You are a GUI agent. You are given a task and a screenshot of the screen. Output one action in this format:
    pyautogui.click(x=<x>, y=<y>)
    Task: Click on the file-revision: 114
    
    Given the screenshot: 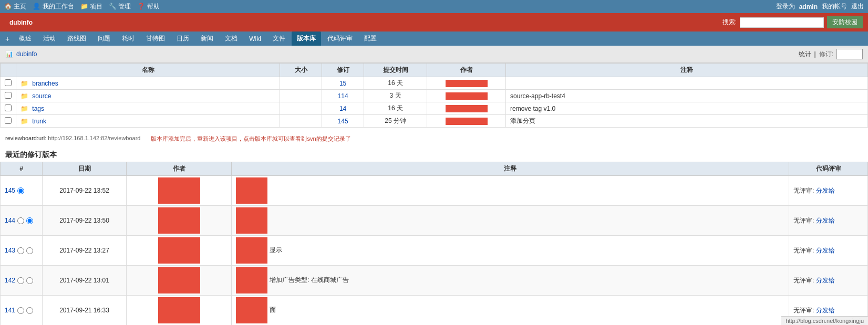 What is the action you would take?
    pyautogui.click(x=343, y=96)
    